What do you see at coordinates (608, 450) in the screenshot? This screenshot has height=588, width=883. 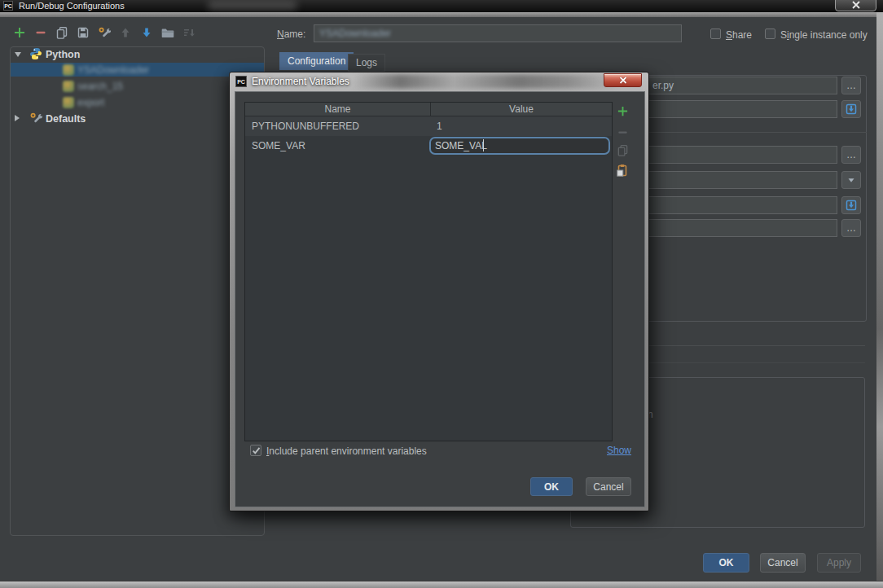 I see `show-link: Show` at bounding box center [608, 450].